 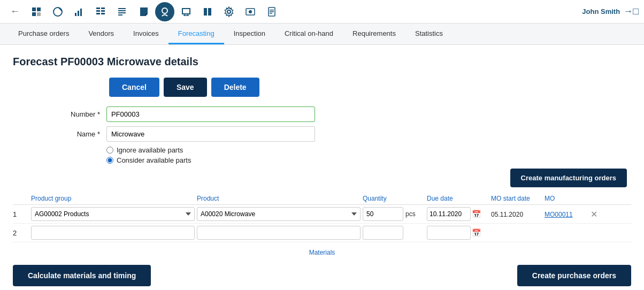 I want to click on row1-due-date-input, so click(x=449, y=214).